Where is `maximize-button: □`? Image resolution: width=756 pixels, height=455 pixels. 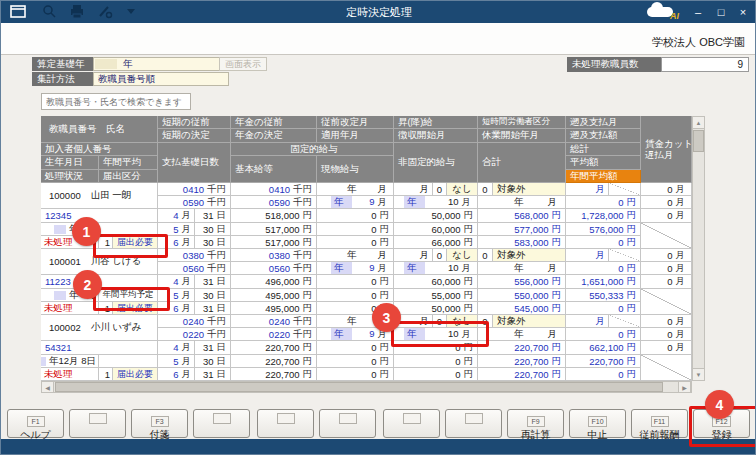 maximize-button: □ is located at coordinates (721, 12).